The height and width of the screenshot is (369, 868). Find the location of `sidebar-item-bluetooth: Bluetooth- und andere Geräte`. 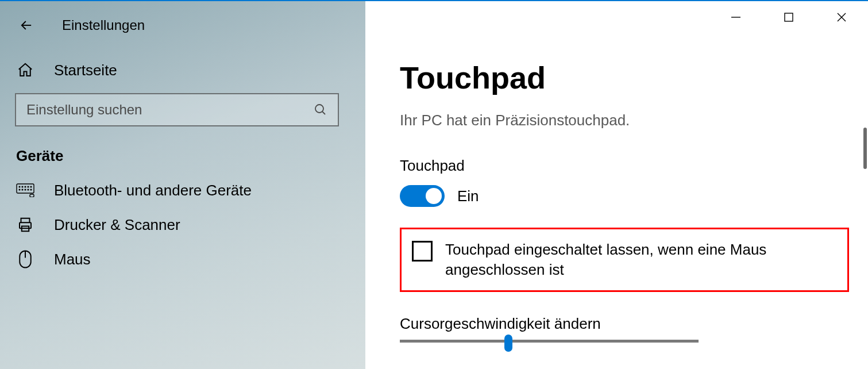

sidebar-item-bluetooth: Bluetooth- und andere Geräte is located at coordinates (183, 190).